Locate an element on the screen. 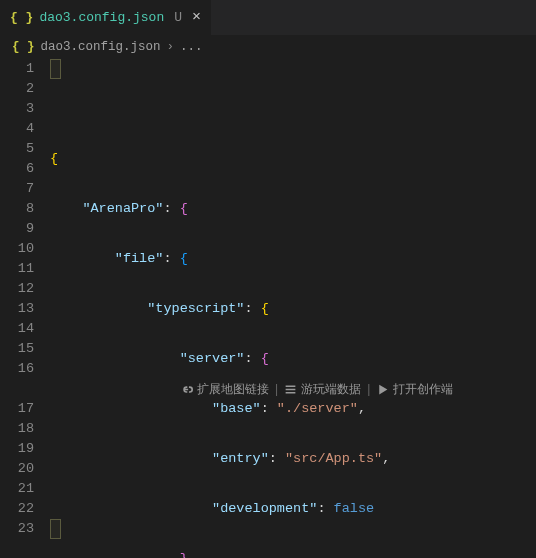  codelens-row: 扩展地图链接 | 游玩端数据 | 打开创作端 is located at coordinates (316, 389).